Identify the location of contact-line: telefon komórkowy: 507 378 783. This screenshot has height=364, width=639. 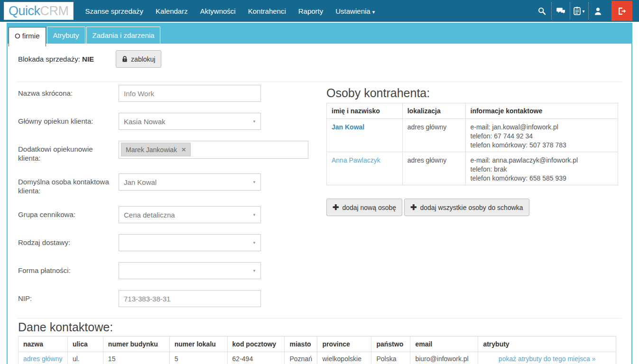
(542, 145).